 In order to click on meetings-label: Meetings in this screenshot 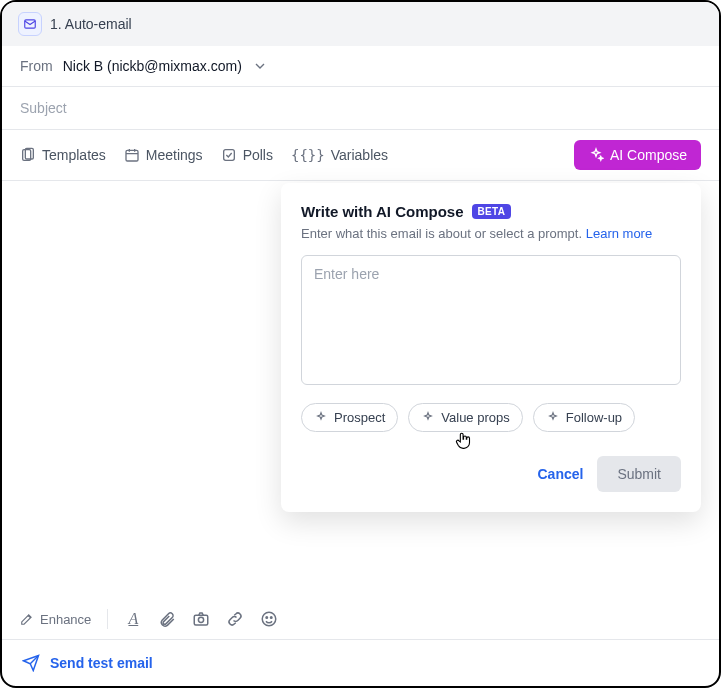, I will do `click(174, 155)`.